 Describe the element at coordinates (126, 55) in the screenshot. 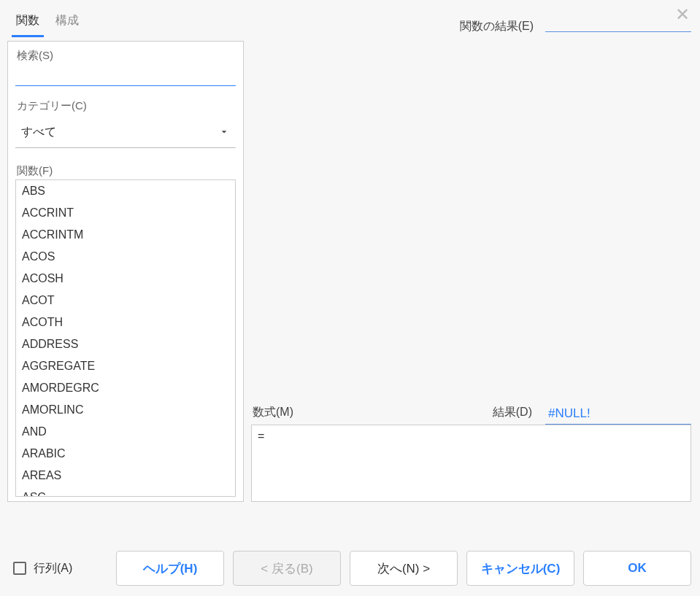

I see `search-label: 検索(S)` at that location.